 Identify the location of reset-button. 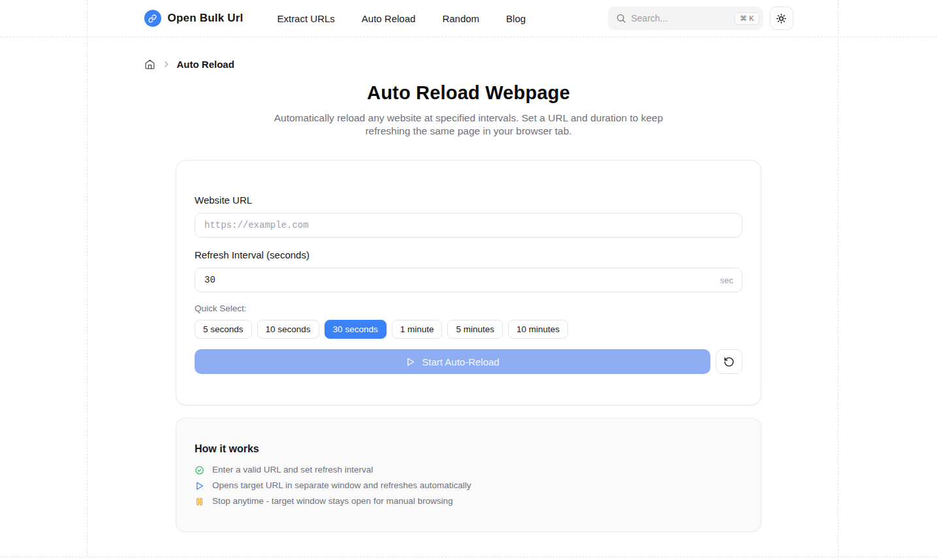
(729, 362).